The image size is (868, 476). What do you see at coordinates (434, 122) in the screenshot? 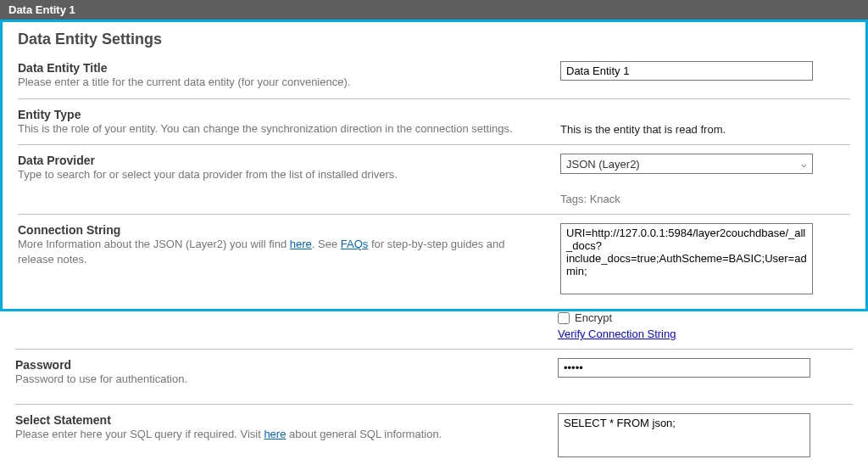
I see `row-entity-type: Entity Type This is the role of your ent…` at bounding box center [434, 122].